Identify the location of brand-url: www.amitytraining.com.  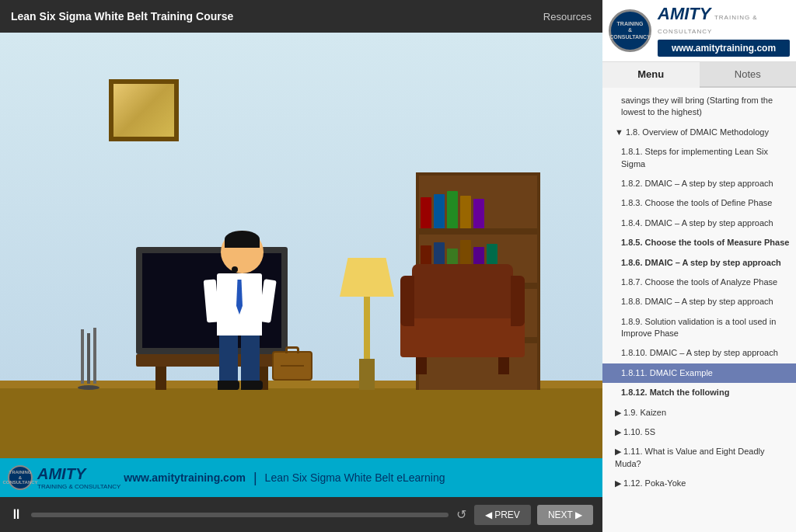
(724, 48).